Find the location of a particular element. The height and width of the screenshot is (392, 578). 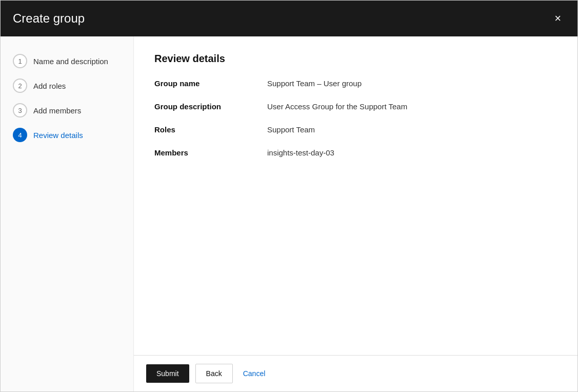

roles-label: Roles is located at coordinates (211, 129).